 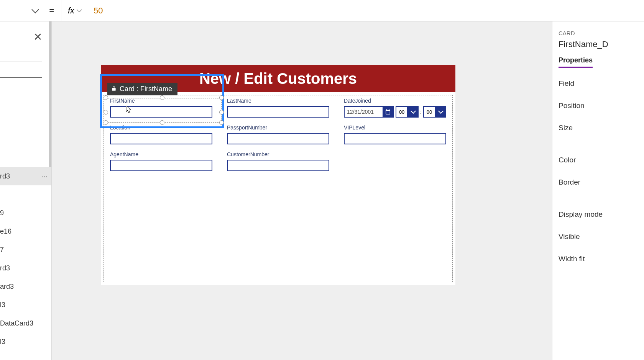 I want to click on hour-value: 00, so click(x=402, y=112).